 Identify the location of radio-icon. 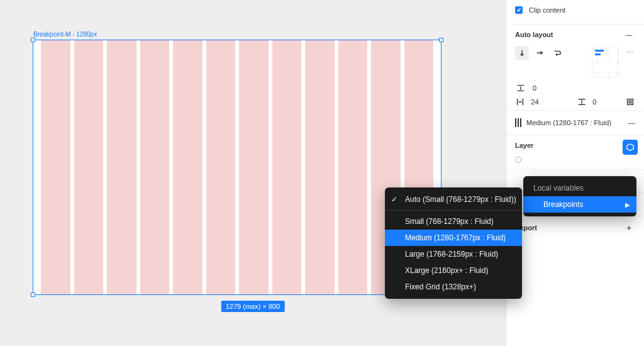
(518, 160).